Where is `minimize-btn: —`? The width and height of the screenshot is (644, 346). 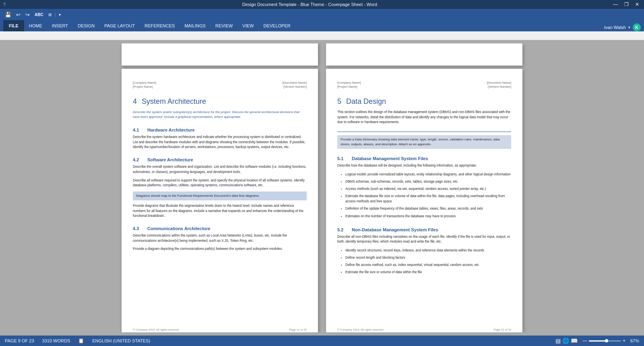
minimize-btn: — is located at coordinates (615, 4).